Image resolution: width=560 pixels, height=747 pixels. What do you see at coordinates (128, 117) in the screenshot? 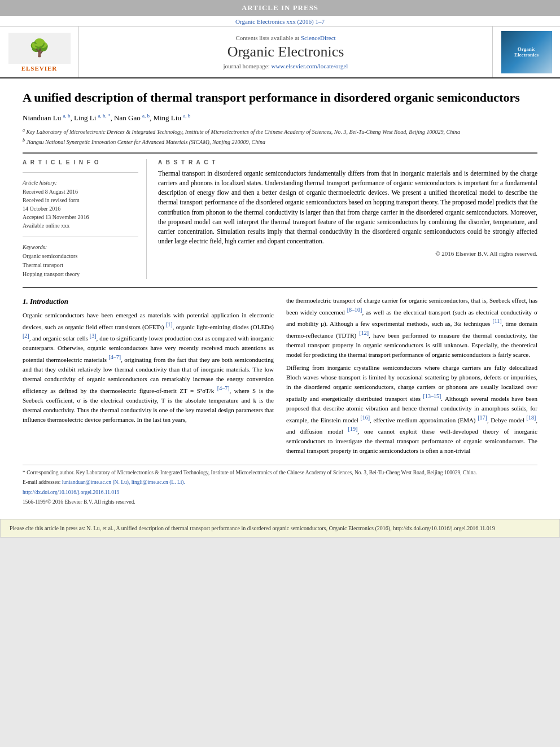
I see `author-3: Nan Gao` at bounding box center [128, 117].